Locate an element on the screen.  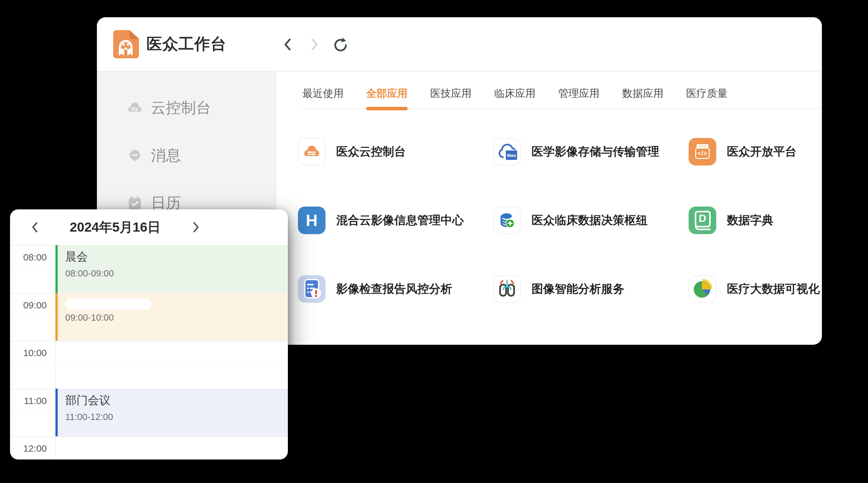
app-item-cloud-console: 医众云控制台 is located at coordinates (396, 152).